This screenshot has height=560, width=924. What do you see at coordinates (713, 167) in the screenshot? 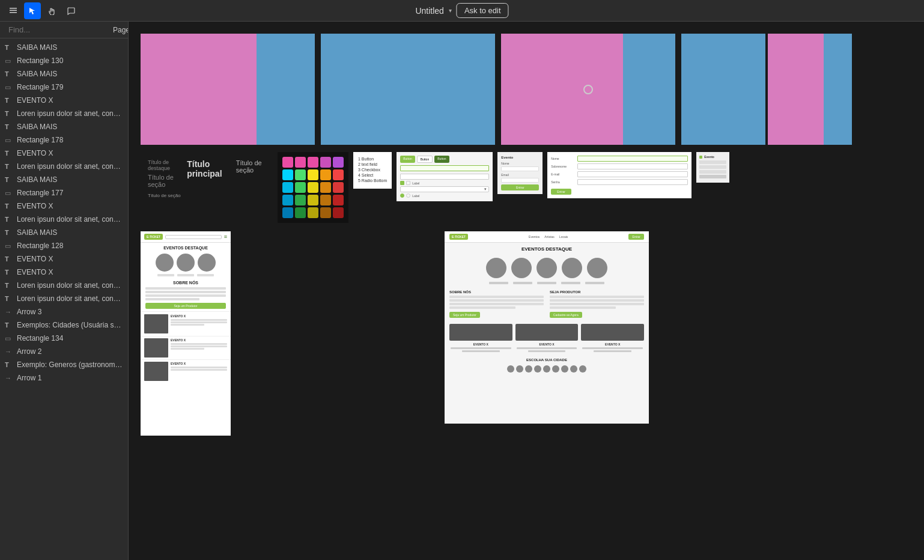
I see `mini-wireframe: Evento` at bounding box center [713, 167].